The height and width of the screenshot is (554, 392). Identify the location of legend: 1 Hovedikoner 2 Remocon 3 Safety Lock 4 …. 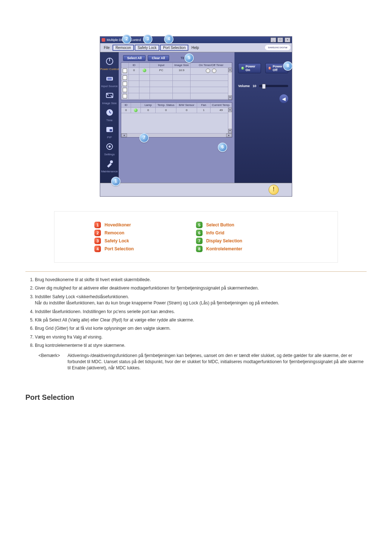
(196, 237).